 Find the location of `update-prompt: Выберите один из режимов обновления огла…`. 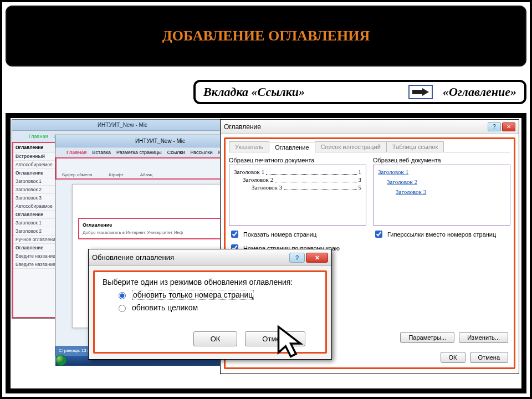

update-prompt: Выберите один из режимов обновления огла… is located at coordinates (210, 282).